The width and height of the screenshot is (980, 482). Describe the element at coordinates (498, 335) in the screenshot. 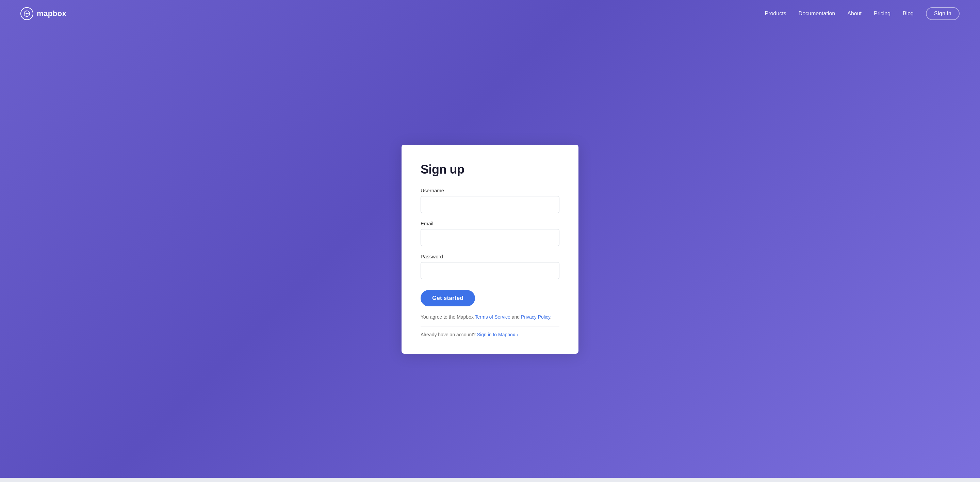

I see `signin-to-mapbox-link: Sign in to Mapbox ›` at that location.